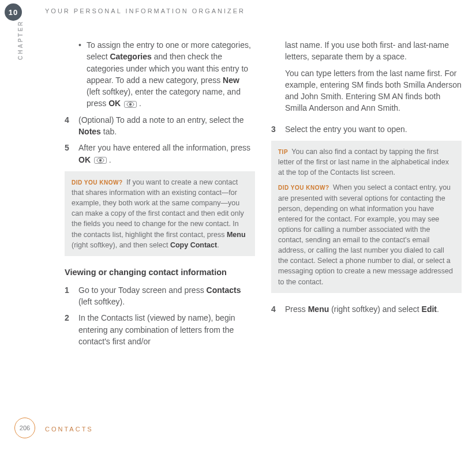 This screenshot has height=451, width=476. I want to click on view-step-2-cont: last name. If you use both first- and la…, so click(366, 79).